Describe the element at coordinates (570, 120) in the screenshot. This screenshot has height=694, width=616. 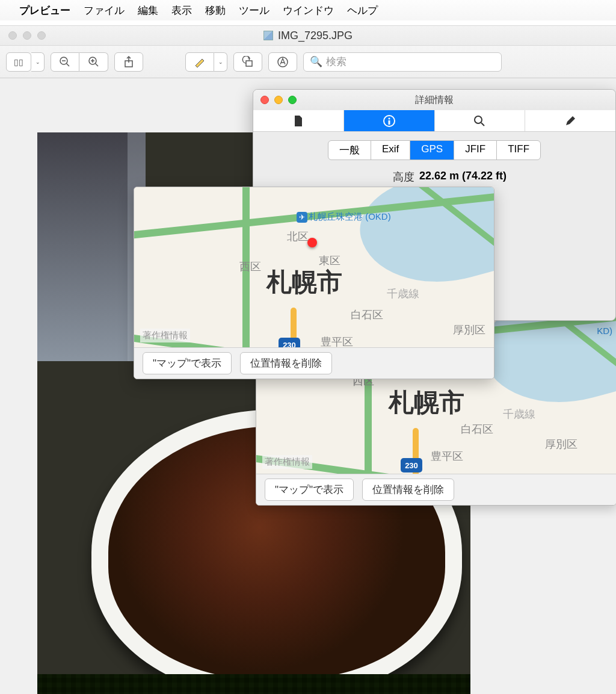
I see `tab-edit-icon` at that location.